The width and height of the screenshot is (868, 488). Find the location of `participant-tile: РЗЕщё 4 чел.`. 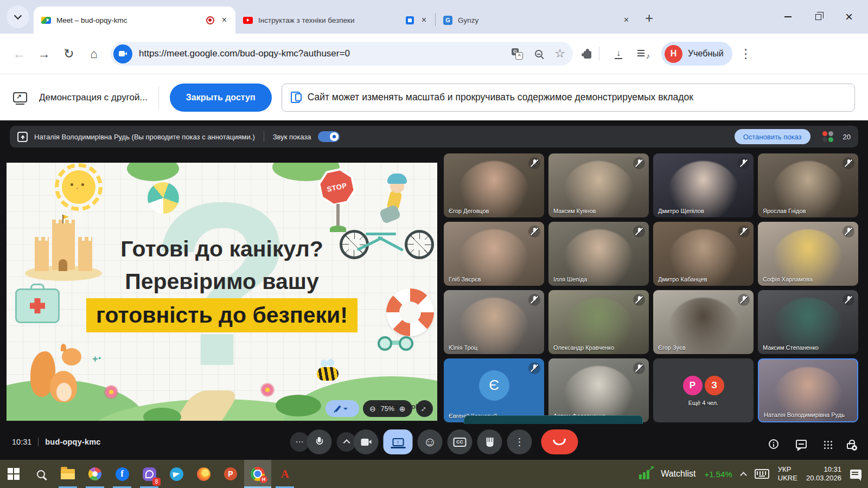

participant-tile: РЗЕщё 4 чел. is located at coordinates (703, 390).